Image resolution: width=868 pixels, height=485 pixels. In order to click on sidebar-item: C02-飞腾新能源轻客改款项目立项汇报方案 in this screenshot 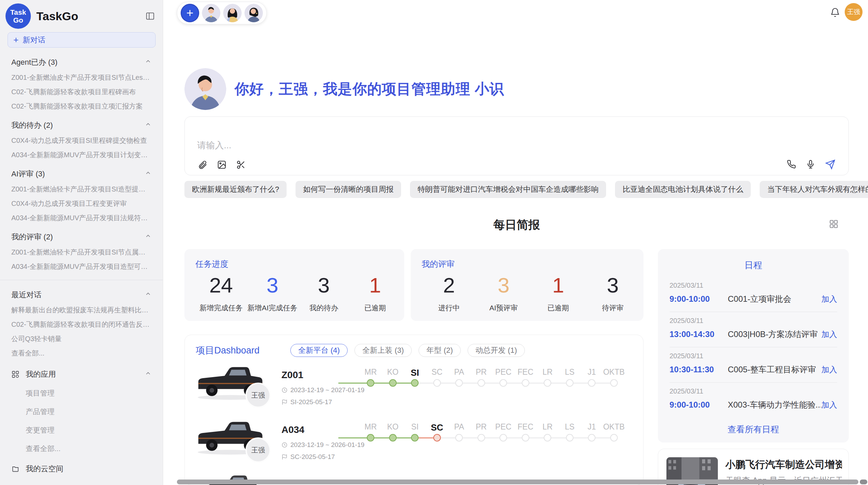, I will do `click(82, 106)`.